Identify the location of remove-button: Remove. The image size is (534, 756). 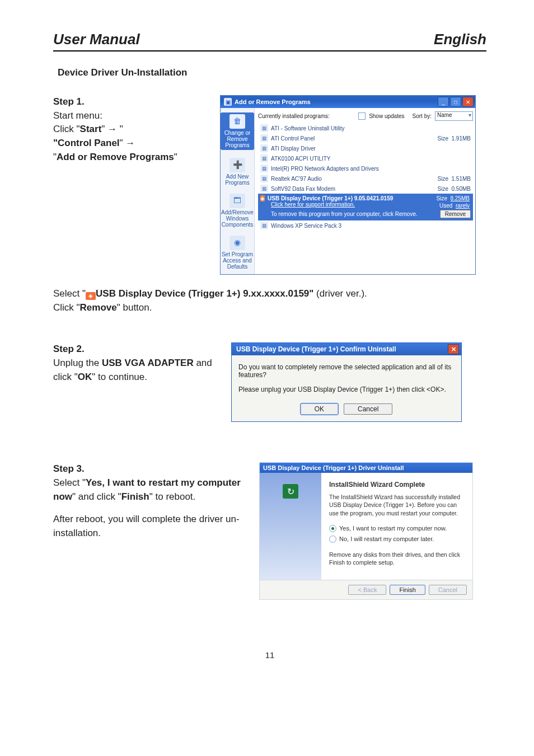
(456, 214).